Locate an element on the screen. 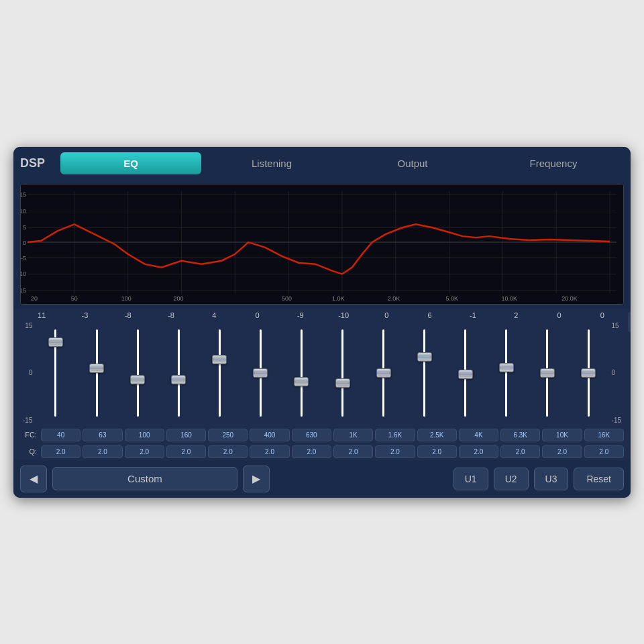 This screenshot has width=644, height=644. u1-button: U1 is located at coordinates (471, 479).